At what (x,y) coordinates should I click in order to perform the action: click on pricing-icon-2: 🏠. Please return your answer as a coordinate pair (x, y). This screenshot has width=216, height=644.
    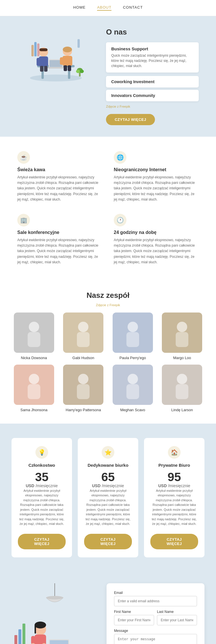
    Looking at the image, I should click on (174, 452).